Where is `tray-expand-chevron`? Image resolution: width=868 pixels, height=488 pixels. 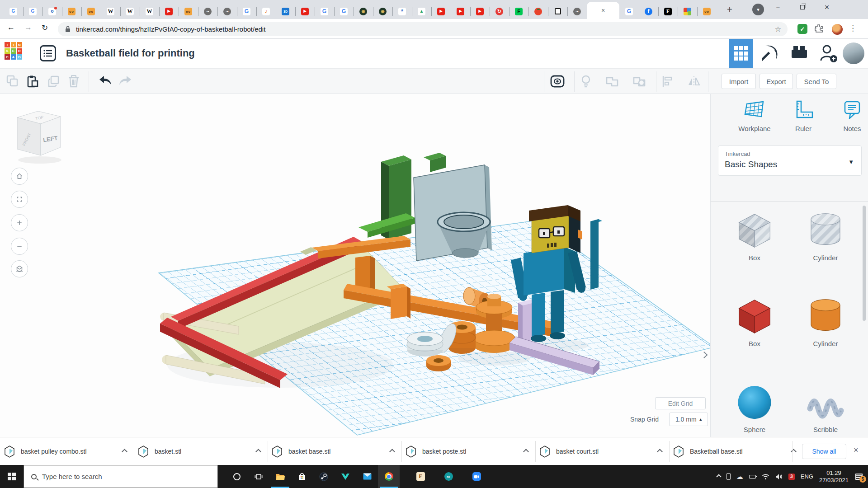
tray-expand-chevron is located at coordinates (719, 477).